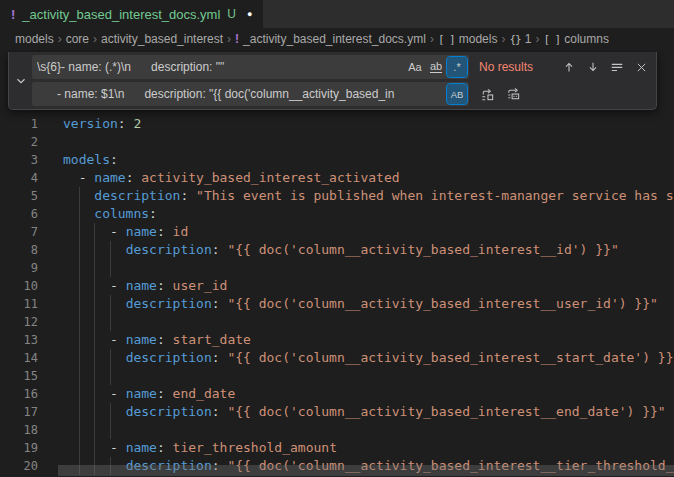 The height and width of the screenshot is (477, 674). Describe the element at coordinates (19, 142) in the screenshot. I see `line-number: 2` at that location.